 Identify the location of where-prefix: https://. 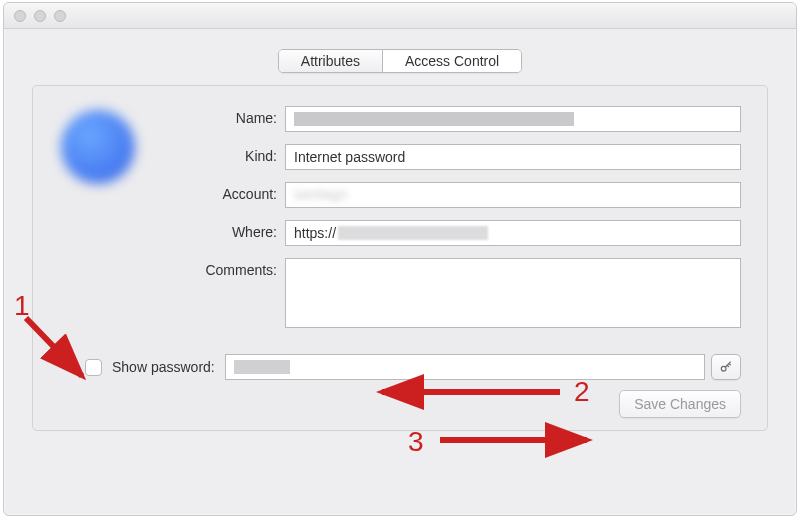
(315, 233).